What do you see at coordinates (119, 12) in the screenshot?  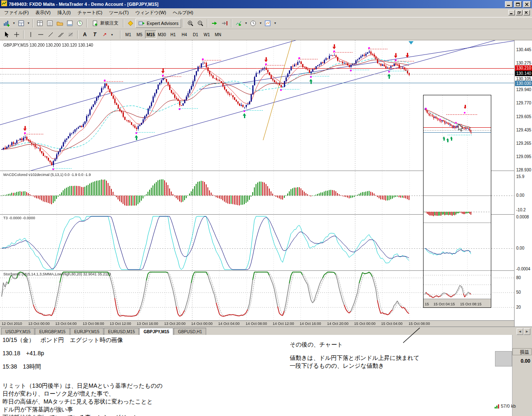 I see `menu-tools: ツール(T)` at bounding box center [119, 12].